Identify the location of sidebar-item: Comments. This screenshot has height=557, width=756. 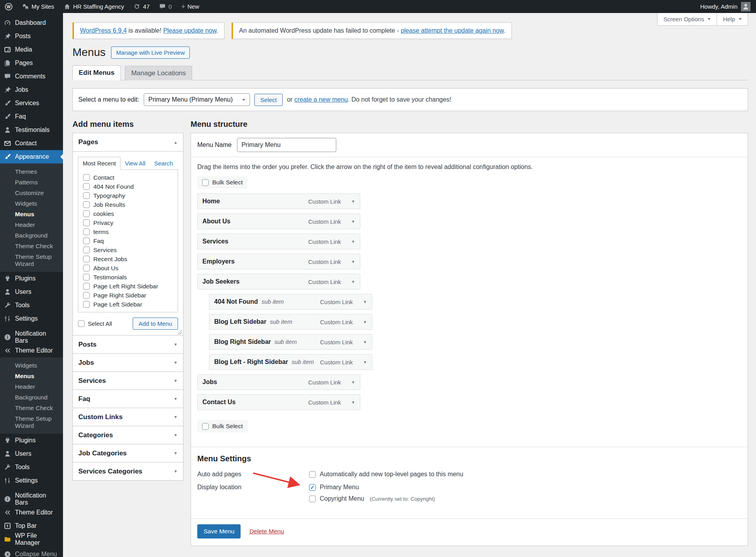
(32, 76).